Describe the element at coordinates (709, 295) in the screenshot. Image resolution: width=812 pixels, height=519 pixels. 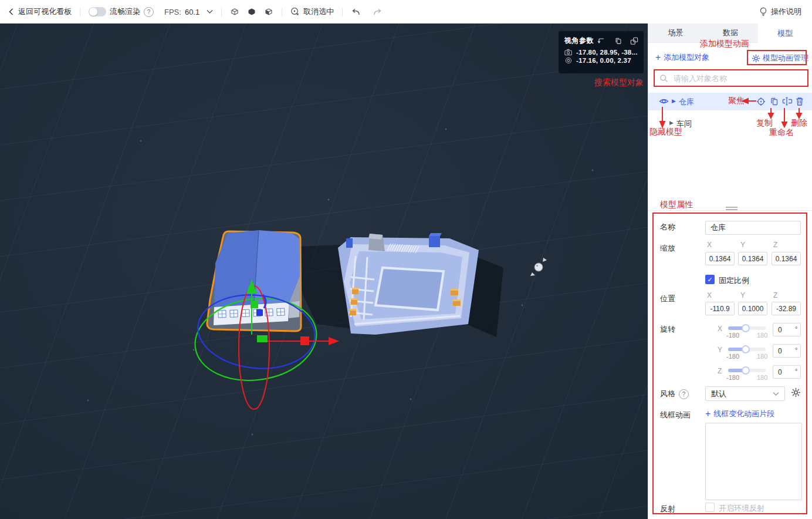
I see `position-x-axis-label: X` at that location.